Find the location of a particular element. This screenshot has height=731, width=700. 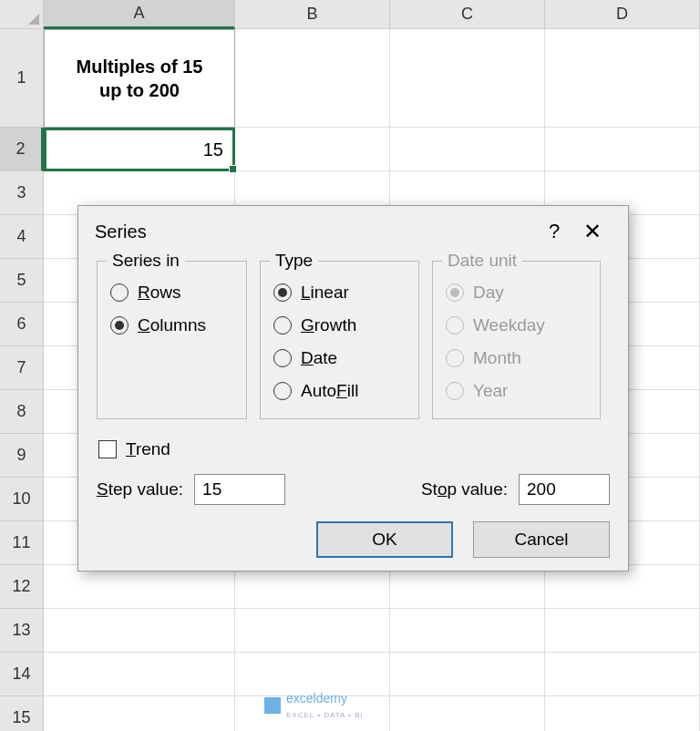

row-header-4: 4 is located at coordinates (22, 237).